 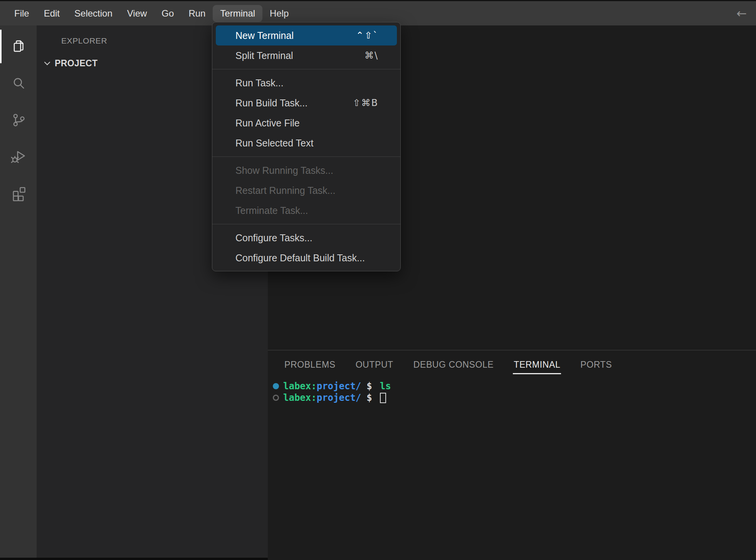 I want to click on activity-run-debug-button, so click(x=18, y=156).